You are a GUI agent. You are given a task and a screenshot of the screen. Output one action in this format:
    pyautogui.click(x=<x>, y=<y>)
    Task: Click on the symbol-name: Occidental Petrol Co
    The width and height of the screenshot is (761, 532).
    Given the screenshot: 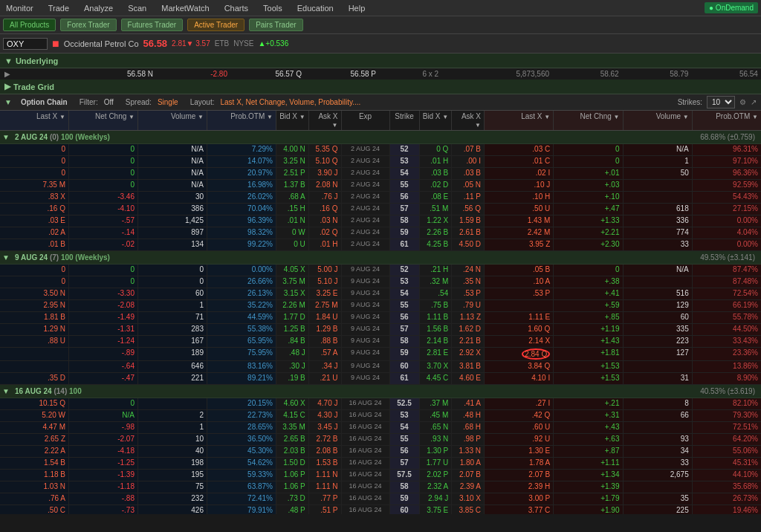 What is the action you would take?
    pyautogui.click(x=101, y=44)
    